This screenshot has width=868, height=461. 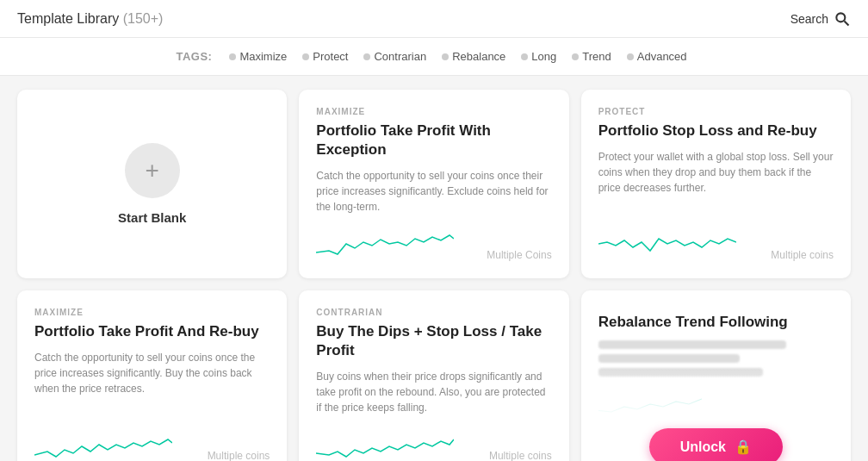 What do you see at coordinates (716, 414) in the screenshot?
I see `locked-overlay: Unlock 🔒` at bounding box center [716, 414].